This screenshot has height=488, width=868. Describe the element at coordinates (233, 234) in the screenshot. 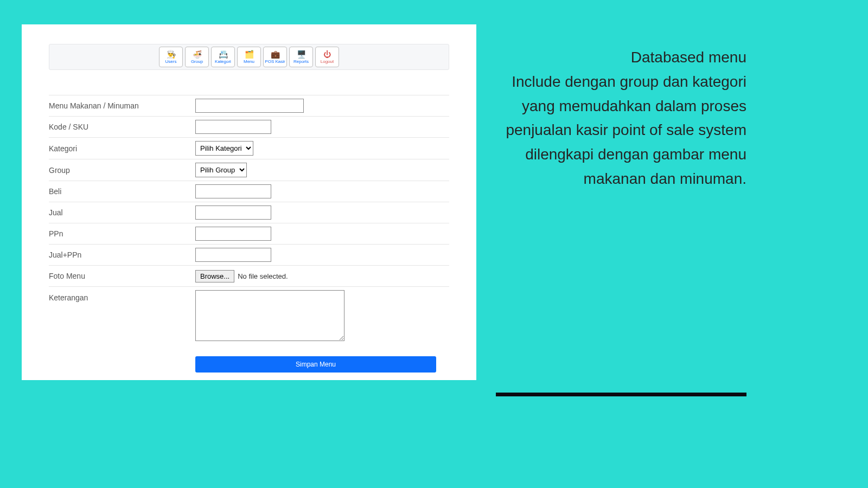

I see `input-ppn` at that location.